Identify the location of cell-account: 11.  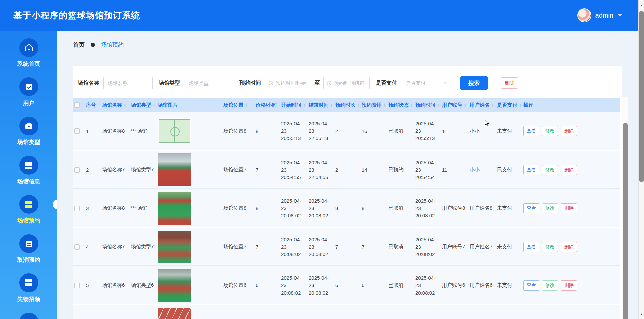
(454, 170).